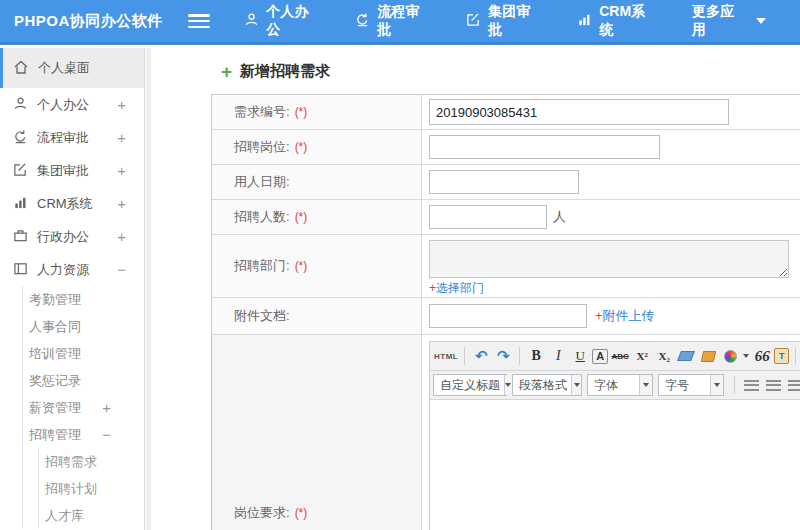 The image size is (800, 530). What do you see at coordinates (72, 170) in the screenshot?
I see `sidebar-item-group-approval: 集团审批 +` at bounding box center [72, 170].